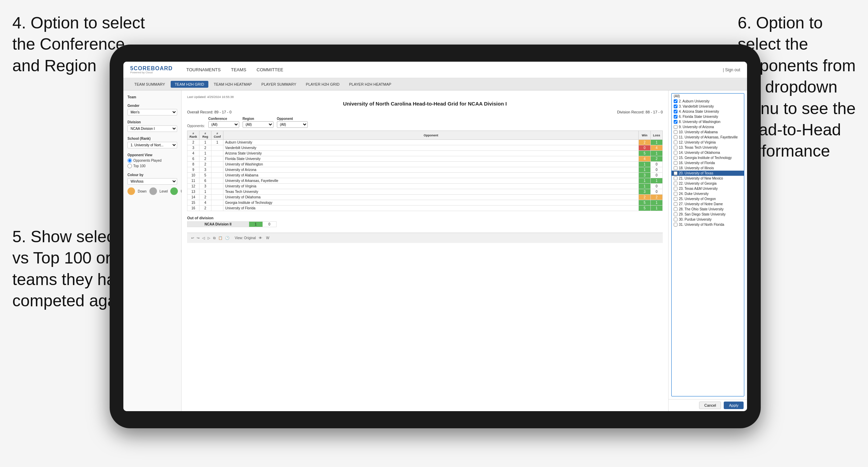 The height and width of the screenshot is (467, 868). I want to click on radio-top100: Top 100, so click(152, 166).